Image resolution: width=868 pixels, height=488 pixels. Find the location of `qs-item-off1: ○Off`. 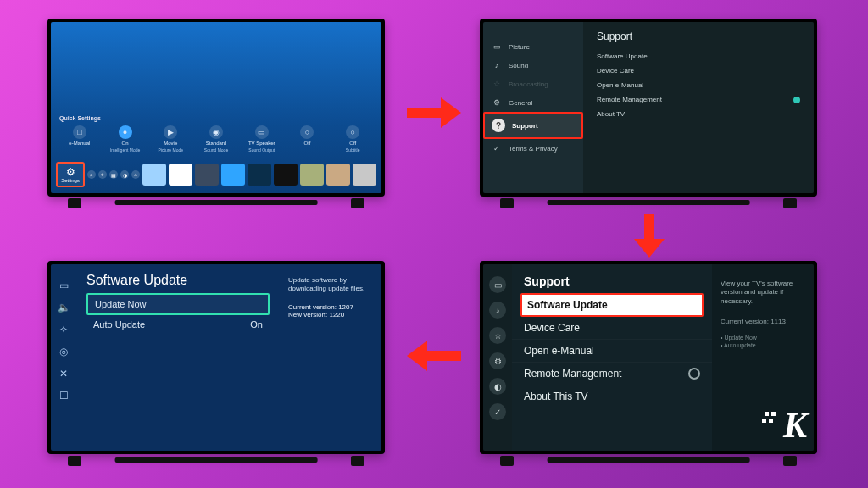

qs-item-off1: ○Off is located at coordinates (308, 142).